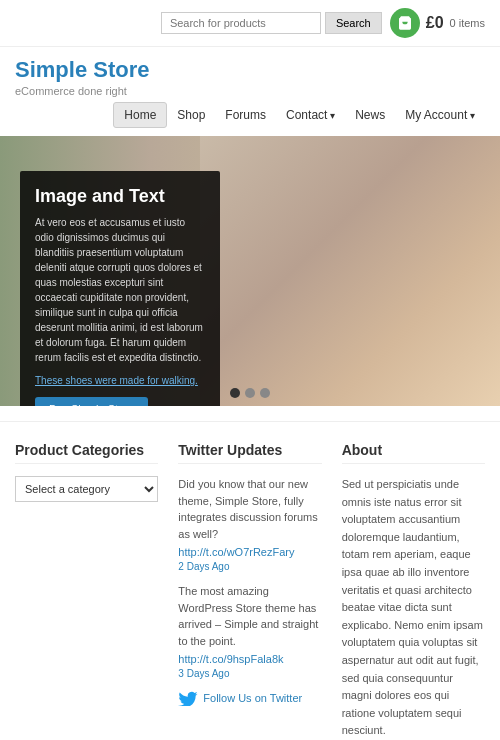 Image resolution: width=500 pixels, height=740 pixels. I want to click on tweet-1-text: Did you know that our new theme, Simple …, so click(250, 509).